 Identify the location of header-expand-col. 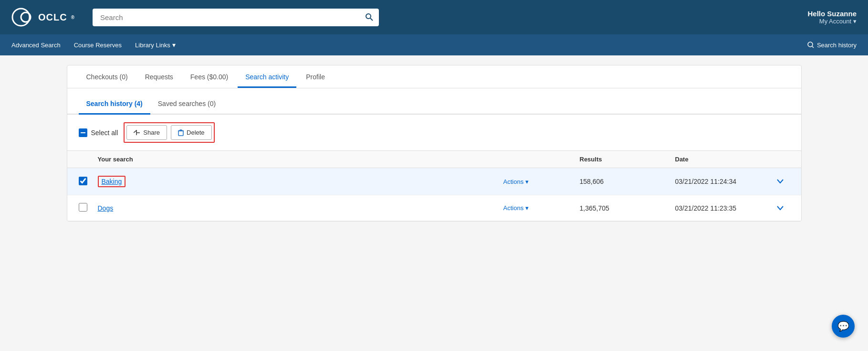
(780, 160).